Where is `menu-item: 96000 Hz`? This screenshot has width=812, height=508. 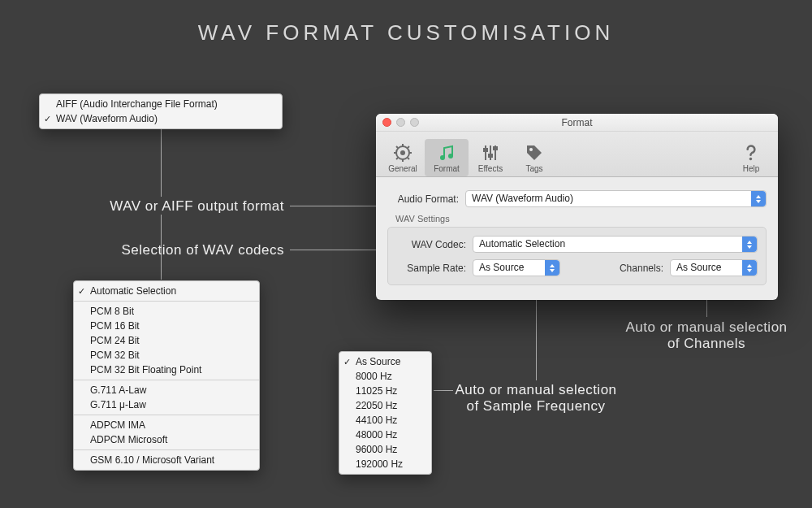
menu-item: 96000 Hz is located at coordinates (385, 449).